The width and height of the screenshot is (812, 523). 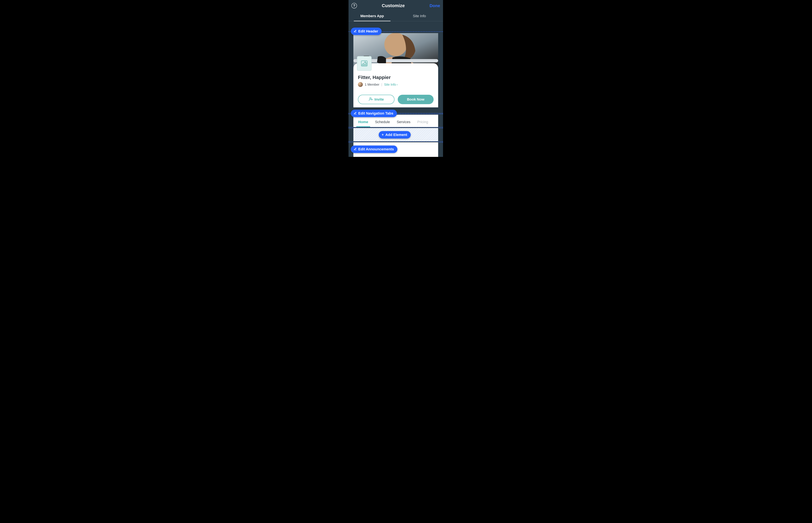 What do you see at coordinates (419, 16) in the screenshot?
I see `tab-site-info: Site Info` at bounding box center [419, 16].